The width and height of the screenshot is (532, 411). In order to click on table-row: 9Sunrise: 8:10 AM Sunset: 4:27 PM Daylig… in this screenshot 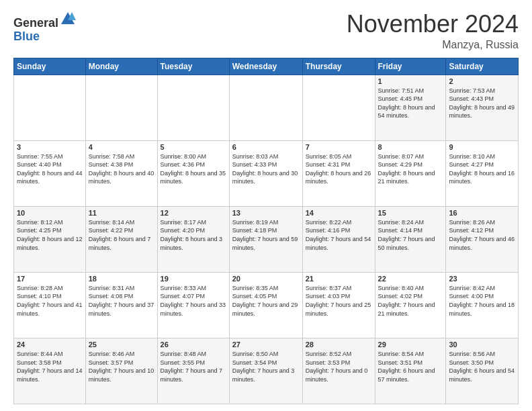, I will do `click(482, 173)`.